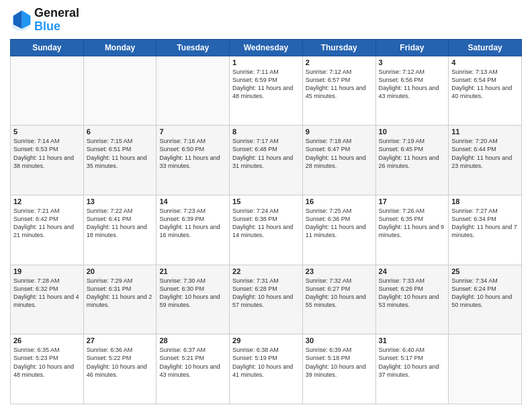 The image size is (532, 411). What do you see at coordinates (412, 132) in the screenshot?
I see `day-number: 10` at bounding box center [412, 132].